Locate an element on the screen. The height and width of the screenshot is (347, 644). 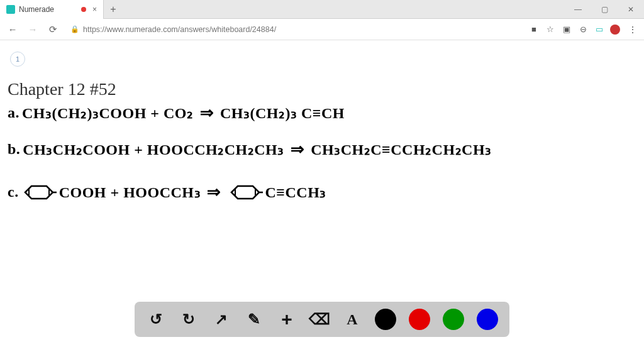
color-green is located at coordinates (453, 319).